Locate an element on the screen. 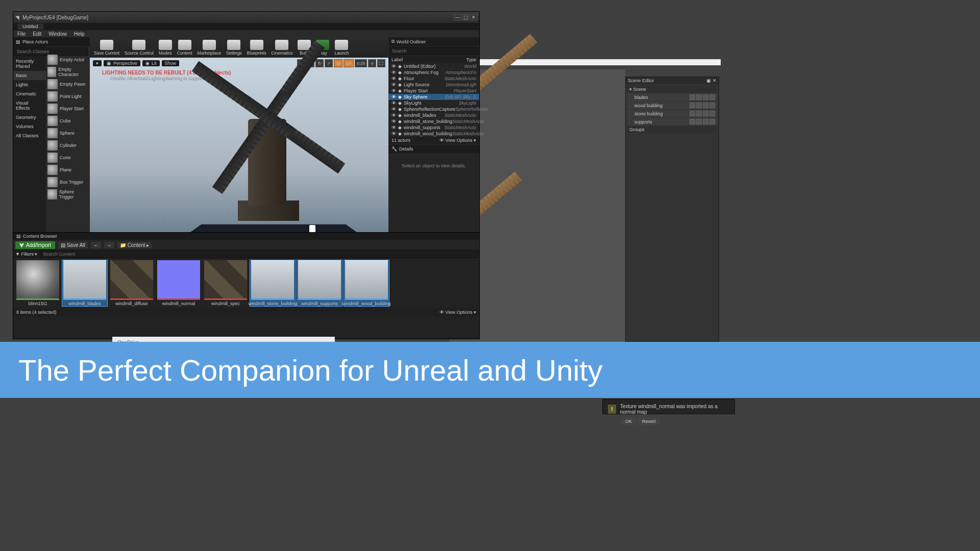 The width and height of the screenshot is (980, 551). close-button: ✕ is located at coordinates (474, 17).